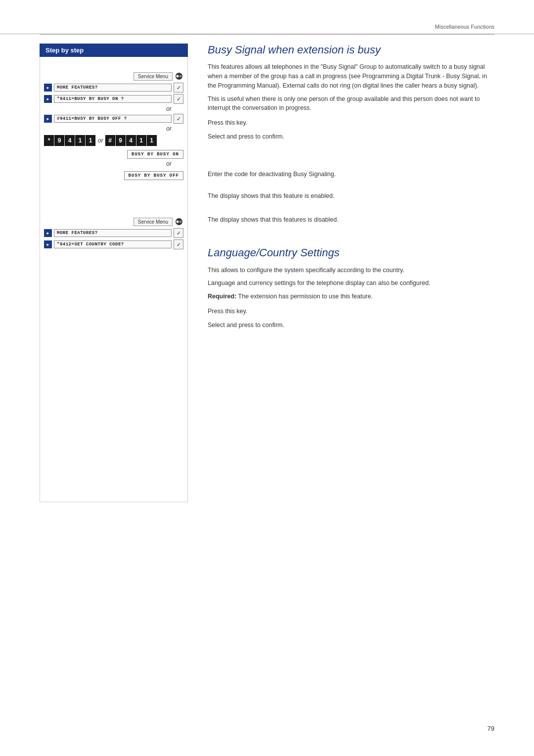 The image size is (534, 756). What do you see at coordinates (114, 222) in the screenshot?
I see `service-menu-row-2: Service Menu` at bounding box center [114, 222].